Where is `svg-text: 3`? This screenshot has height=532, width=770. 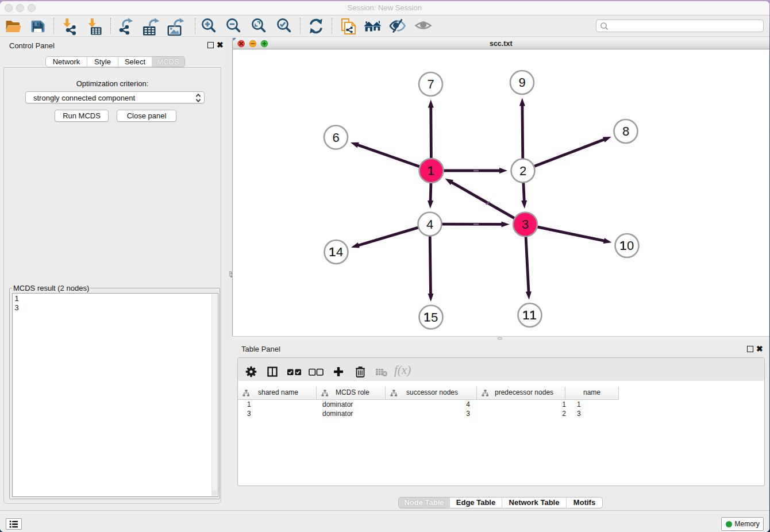
svg-text: 3 is located at coordinates (525, 224).